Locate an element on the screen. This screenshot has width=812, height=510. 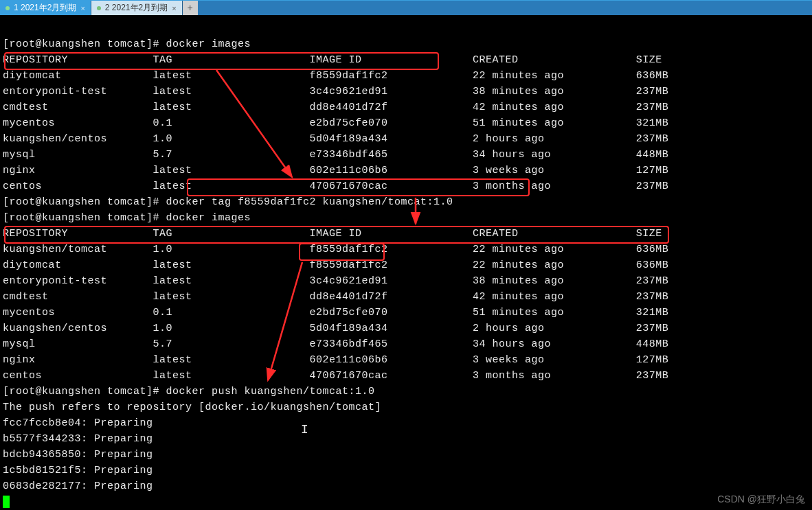
tab-bar: 1 2021年2月到期 × 2 2021年2月到期 × + is located at coordinates (406, 8).